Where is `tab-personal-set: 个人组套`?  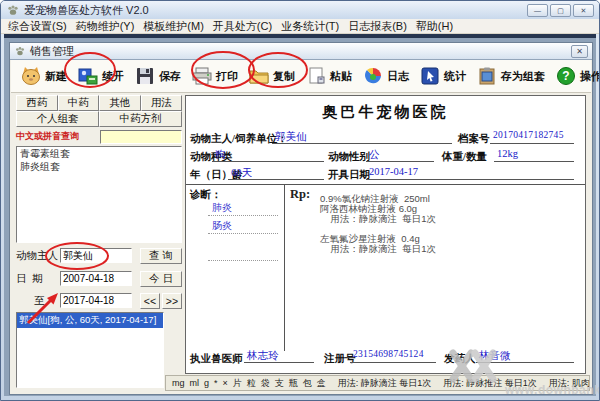
tab-personal-set: 个人组套 is located at coordinates (58, 119).